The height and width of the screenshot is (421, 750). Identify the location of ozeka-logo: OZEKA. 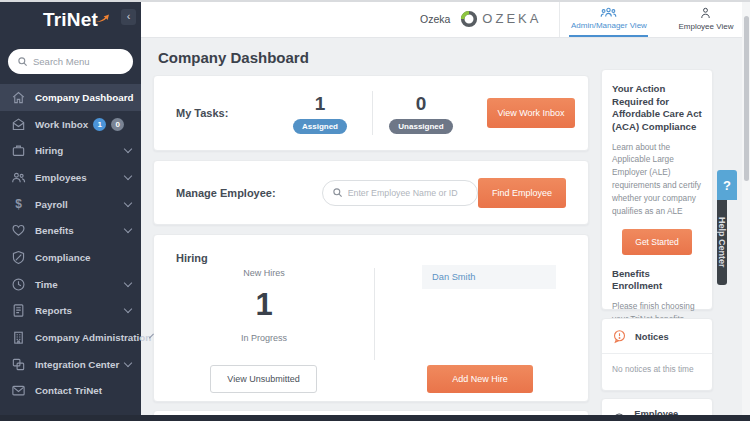
(500, 19).